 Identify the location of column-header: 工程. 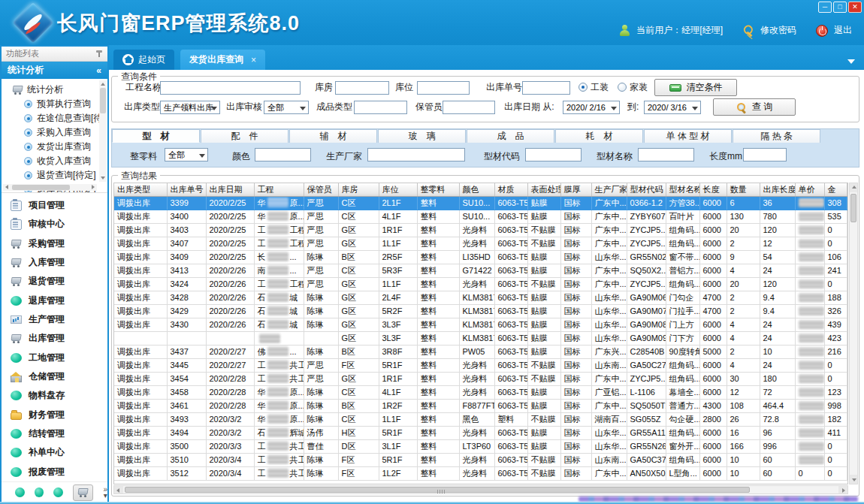
(279, 189).